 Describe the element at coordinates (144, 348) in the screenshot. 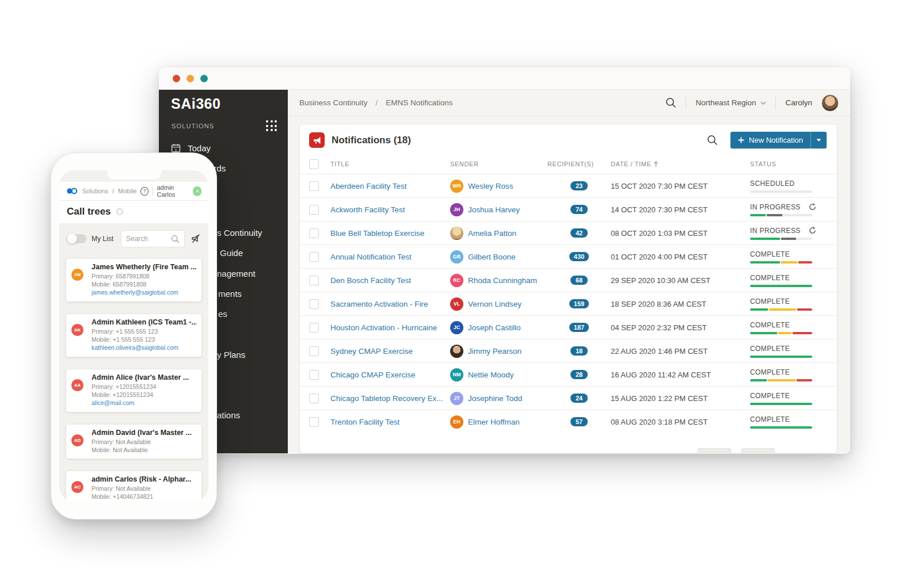

I see `contact-email-link: kathleen.oliveira@saiglobal.com` at that location.